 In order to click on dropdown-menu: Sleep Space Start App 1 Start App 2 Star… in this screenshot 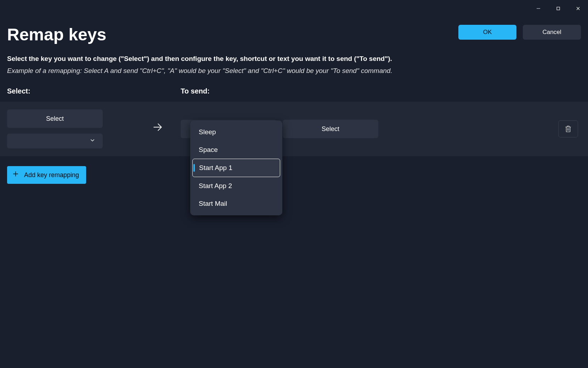, I will do `click(236, 168)`.